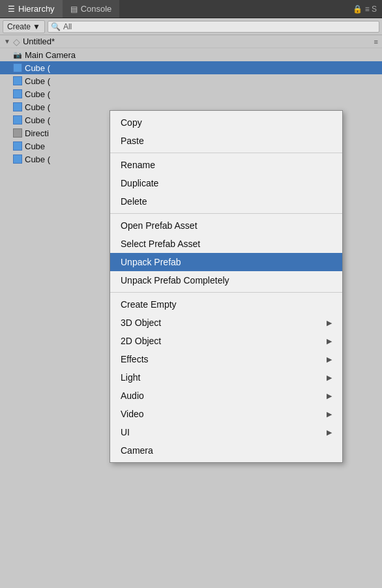 The image size is (382, 588). Describe the element at coordinates (50, 55) in the screenshot. I see `item-label: Main Camera` at that location.